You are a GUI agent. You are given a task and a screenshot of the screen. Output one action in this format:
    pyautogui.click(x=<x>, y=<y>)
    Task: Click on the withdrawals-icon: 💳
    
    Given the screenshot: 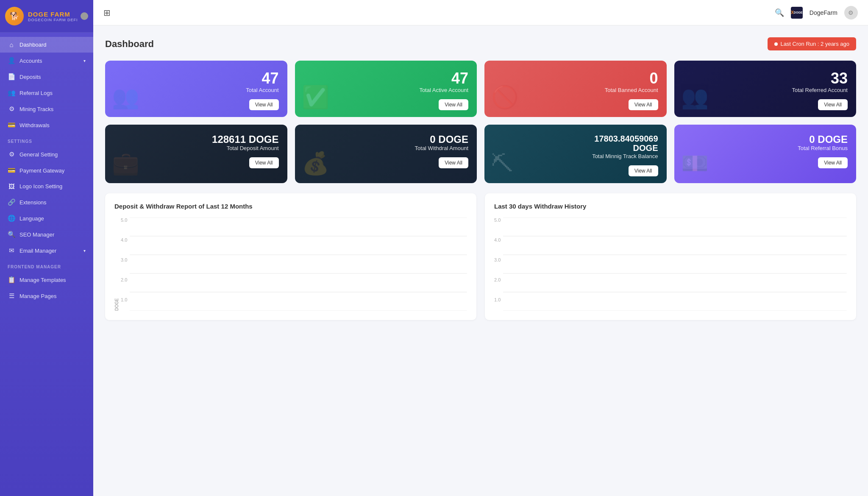 What is the action you would take?
    pyautogui.click(x=11, y=125)
    